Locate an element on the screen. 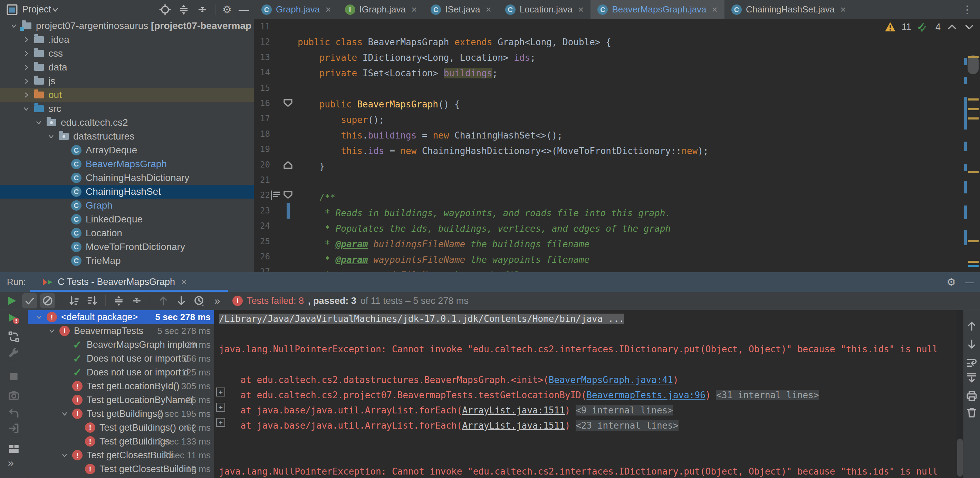  dump-icon is located at coordinates (14, 413).